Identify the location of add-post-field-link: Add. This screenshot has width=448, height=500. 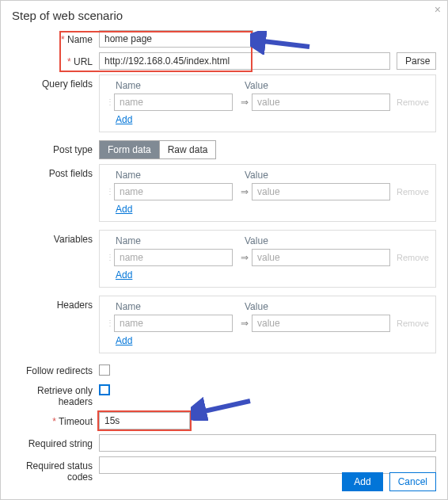
(123, 209).